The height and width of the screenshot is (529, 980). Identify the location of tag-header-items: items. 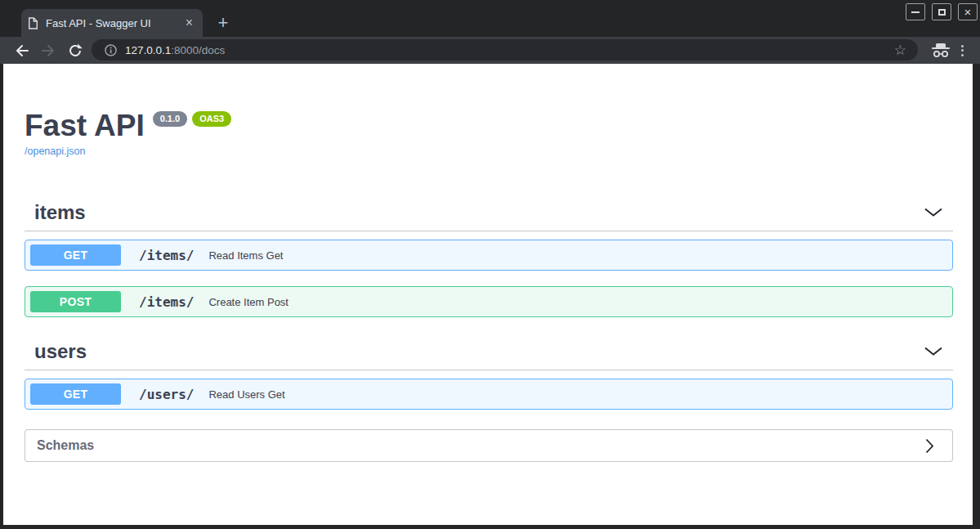
(489, 213).